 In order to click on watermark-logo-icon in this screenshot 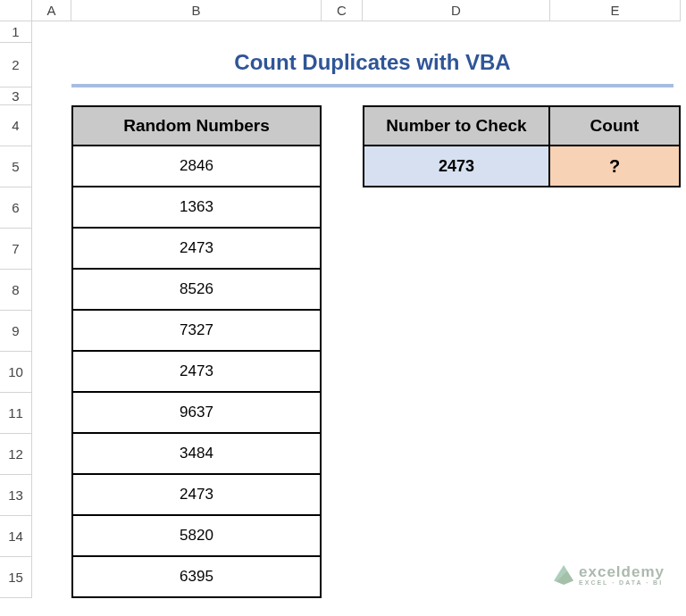, I will do `click(564, 575)`.